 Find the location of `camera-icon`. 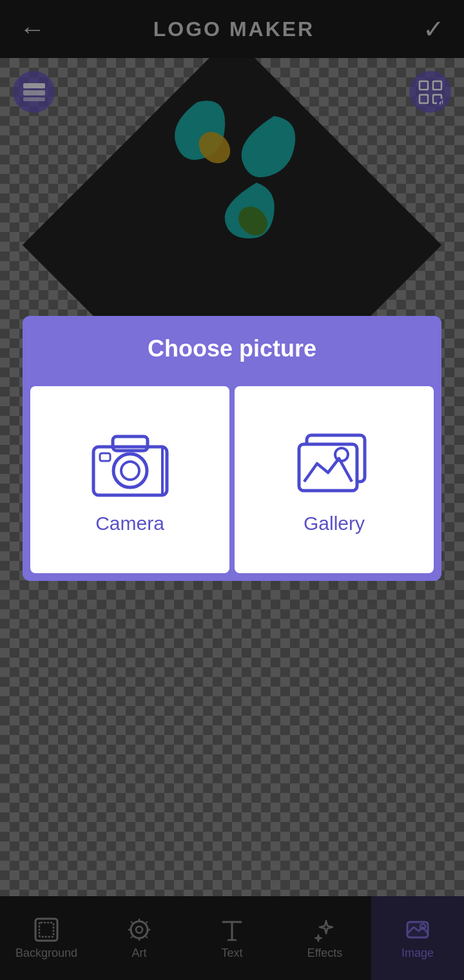

camera-icon is located at coordinates (130, 464).